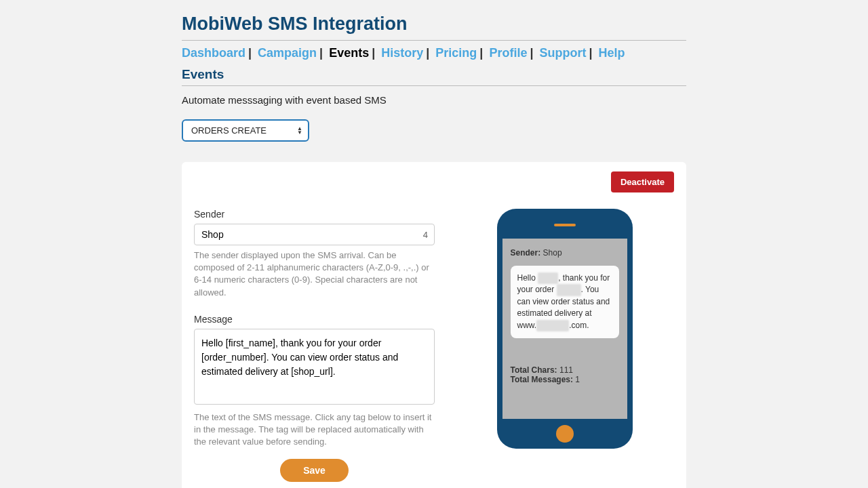  Describe the element at coordinates (542, 380) in the screenshot. I see `total-messages-label: Total Messages:` at that location.